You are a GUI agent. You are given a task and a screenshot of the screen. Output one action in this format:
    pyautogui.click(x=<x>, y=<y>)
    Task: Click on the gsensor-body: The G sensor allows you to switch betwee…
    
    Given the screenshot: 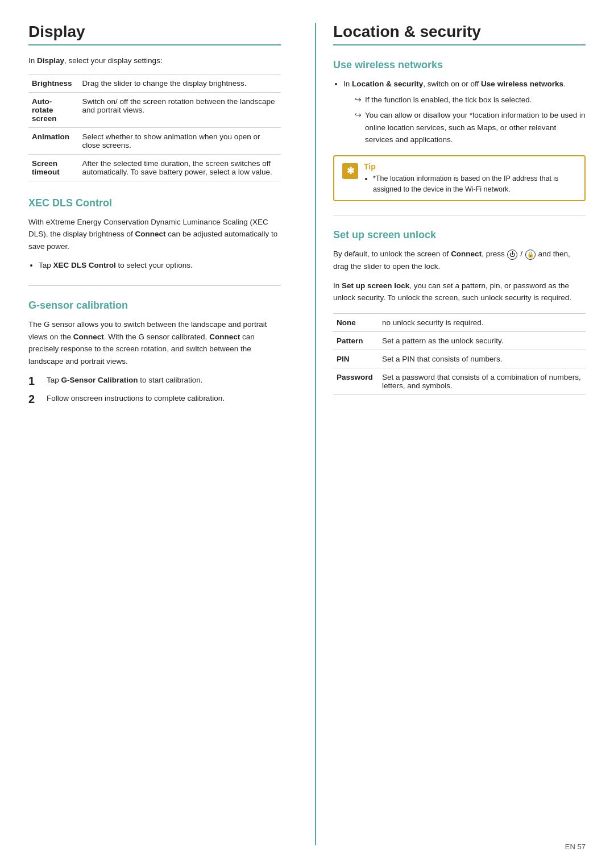 What is the action you would take?
    pyautogui.click(x=155, y=343)
    